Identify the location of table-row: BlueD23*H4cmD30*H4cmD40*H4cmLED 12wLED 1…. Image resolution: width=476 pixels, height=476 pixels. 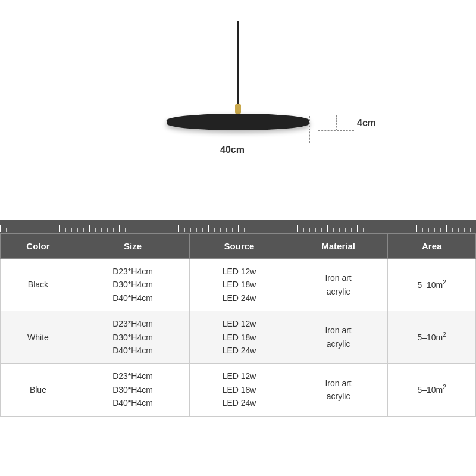
(238, 390).